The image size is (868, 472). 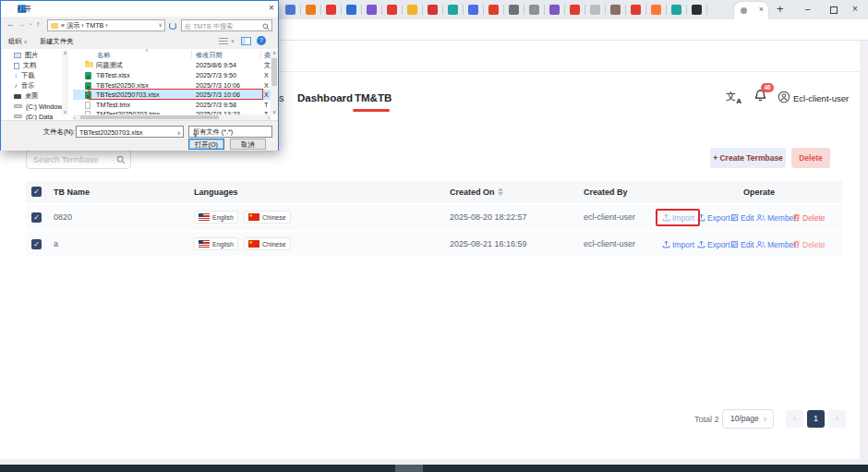 I want to click on cancel-button: 取消, so click(x=247, y=144).